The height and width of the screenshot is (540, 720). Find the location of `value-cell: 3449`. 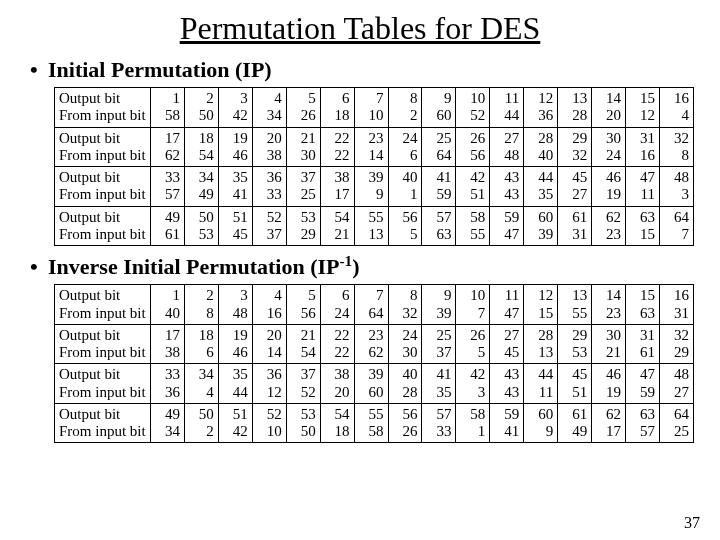

value-cell: 3449 is located at coordinates (201, 187).